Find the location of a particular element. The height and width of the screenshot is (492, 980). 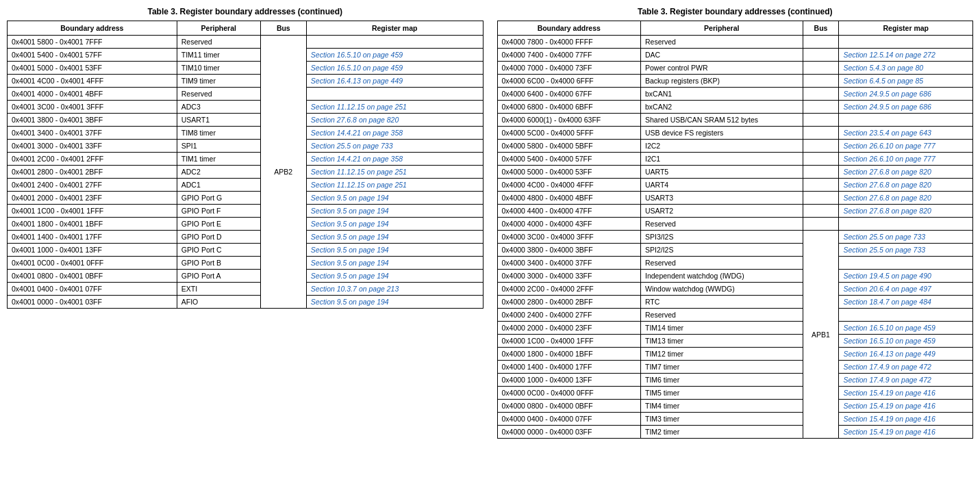

register-map-link: Section 12.5.14 on page 272 is located at coordinates (906, 55).